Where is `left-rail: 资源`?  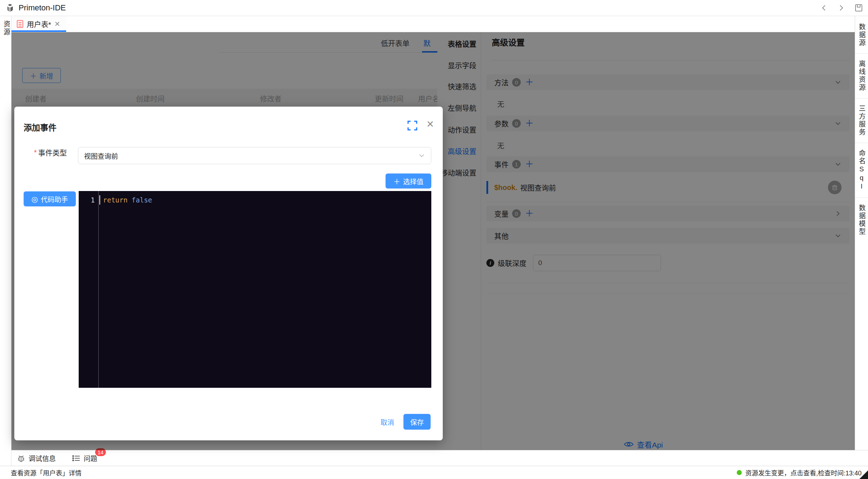 left-rail: 资源 is located at coordinates (6, 241).